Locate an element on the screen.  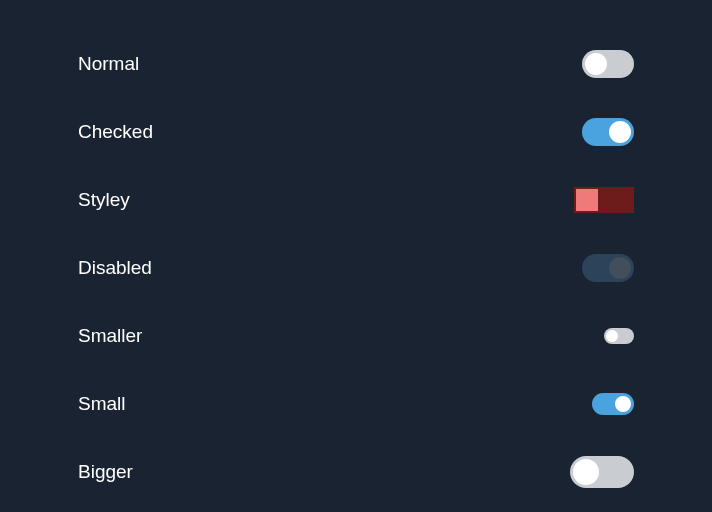
toggle-checked is located at coordinates (608, 132).